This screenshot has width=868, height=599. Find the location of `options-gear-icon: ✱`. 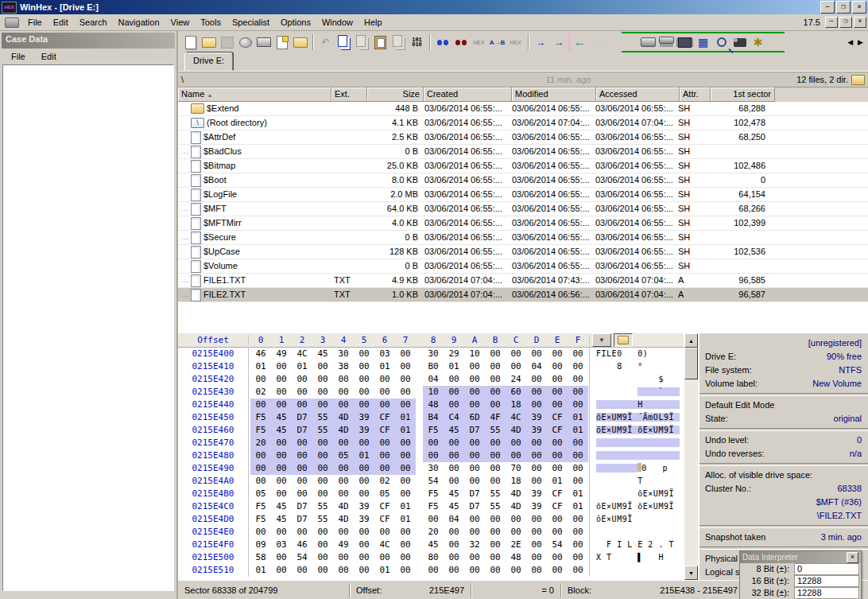

options-gear-icon: ✱ is located at coordinates (758, 42).